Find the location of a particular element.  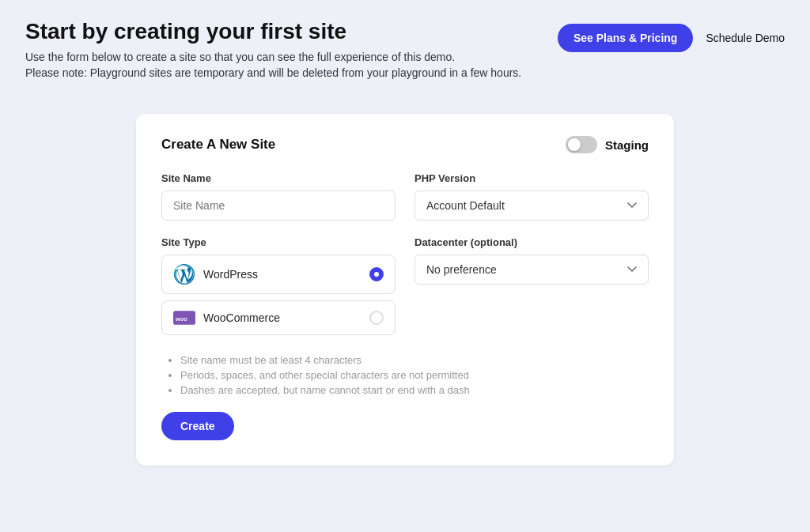

wordpress-radio is located at coordinates (377, 274).